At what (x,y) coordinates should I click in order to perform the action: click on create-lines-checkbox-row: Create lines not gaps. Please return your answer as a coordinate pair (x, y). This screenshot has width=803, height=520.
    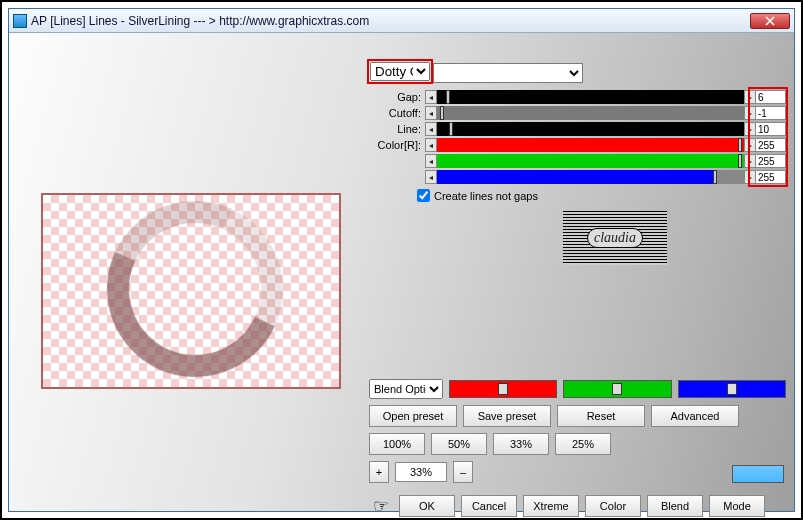
    Looking at the image, I should click on (478, 196).